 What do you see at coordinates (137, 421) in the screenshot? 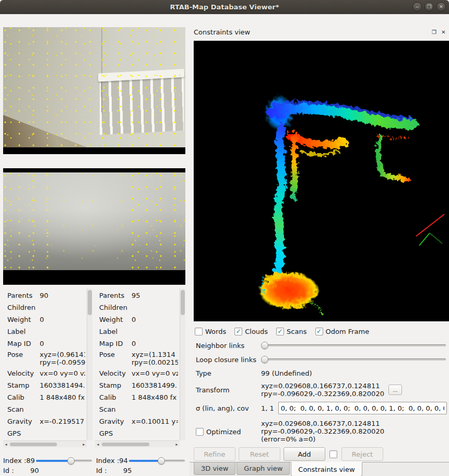
I see `info-row: Gravityx=0.10011 y=` at bounding box center [137, 421].